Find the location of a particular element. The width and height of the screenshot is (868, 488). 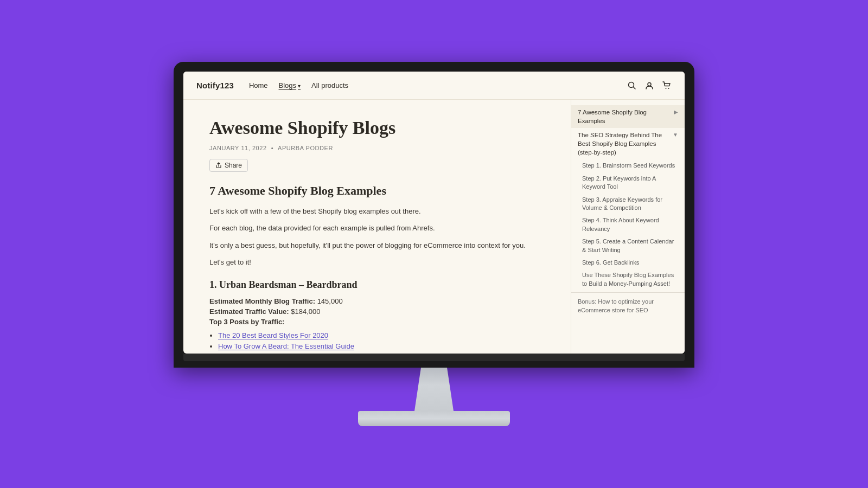

post-date: JANUARY 11, 2022 is located at coordinates (238, 148).